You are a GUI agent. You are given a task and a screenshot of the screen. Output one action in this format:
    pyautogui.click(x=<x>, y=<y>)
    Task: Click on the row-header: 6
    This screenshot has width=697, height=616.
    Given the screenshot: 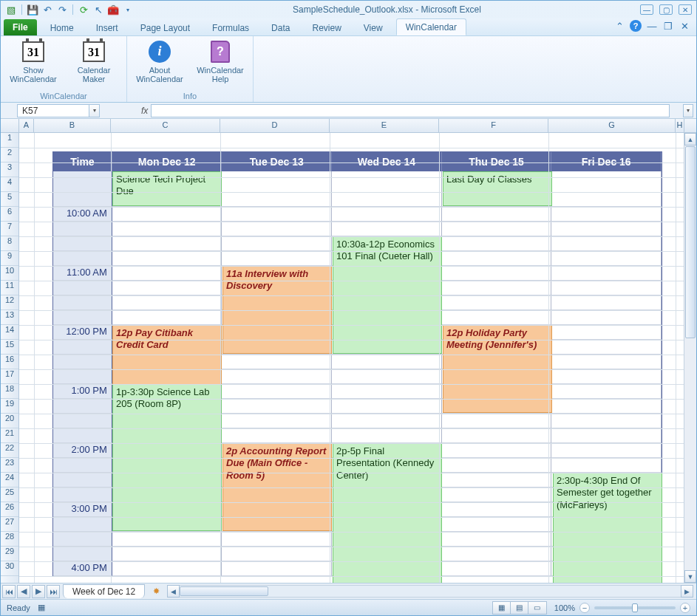 What is the action you would take?
    pyautogui.click(x=10, y=214)
    